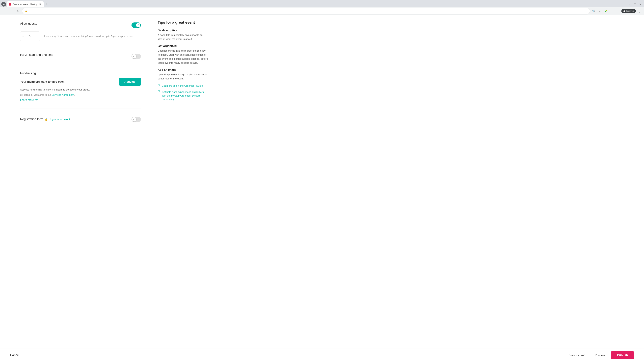 This screenshot has width=644, height=362. Describe the element at coordinates (622, 355) in the screenshot. I see `publish-button: Publish` at that location.